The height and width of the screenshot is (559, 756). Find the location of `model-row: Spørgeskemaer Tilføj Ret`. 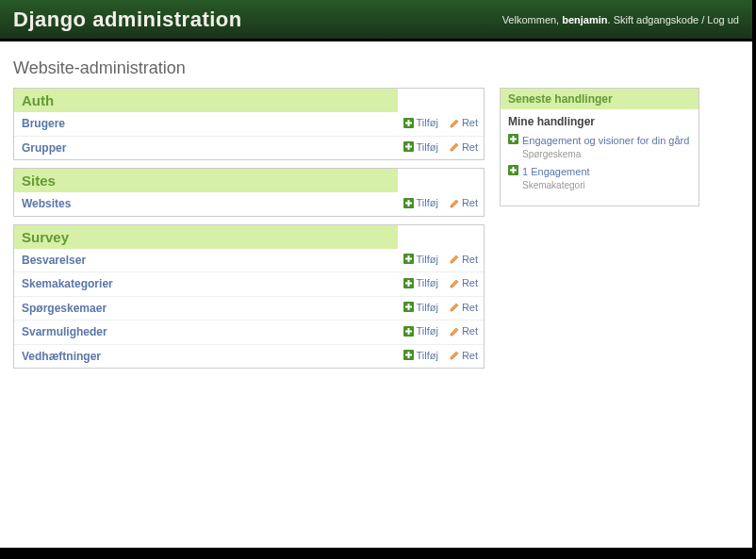

model-row: Spørgeskemaer Tilføj Ret is located at coordinates (249, 308).